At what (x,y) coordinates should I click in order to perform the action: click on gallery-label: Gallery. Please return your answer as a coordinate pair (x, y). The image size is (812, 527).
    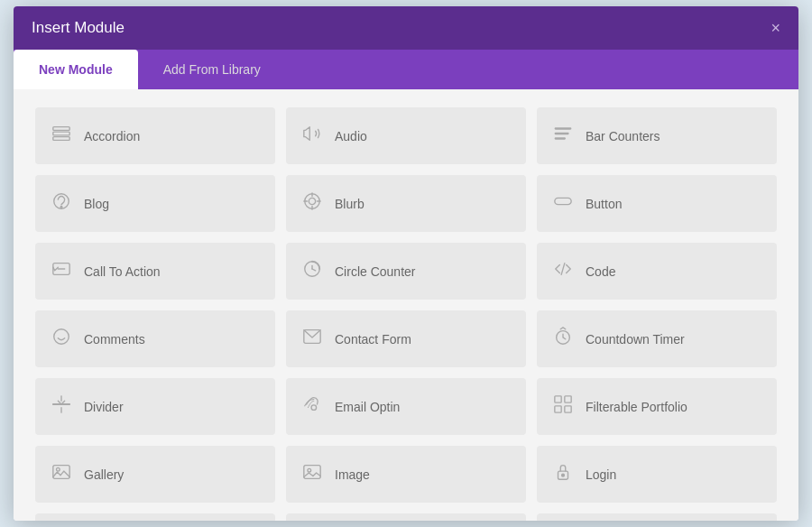
    Looking at the image, I should click on (104, 475).